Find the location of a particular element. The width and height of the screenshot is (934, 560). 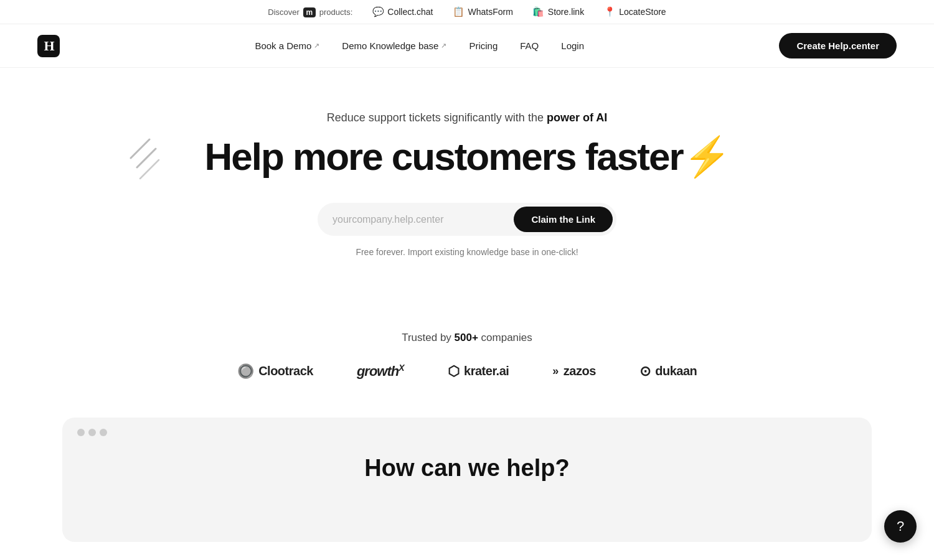

discover-label: Discover m products: is located at coordinates (310, 12).